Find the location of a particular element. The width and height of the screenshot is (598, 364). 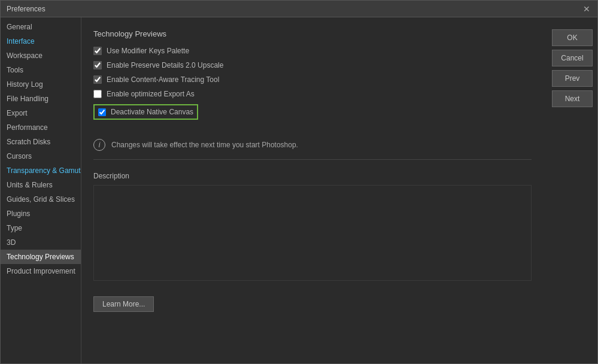

sidebar-item-performance: Performance is located at coordinates (41, 128).